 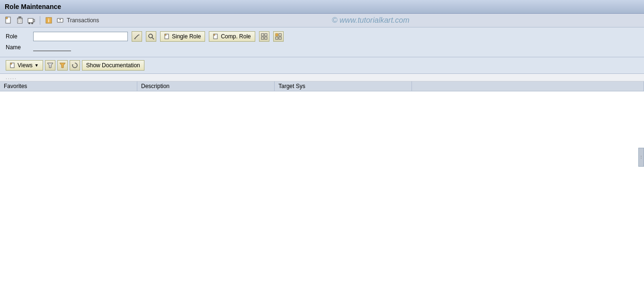 I want to click on role-label: Role, so click(x=18, y=36).